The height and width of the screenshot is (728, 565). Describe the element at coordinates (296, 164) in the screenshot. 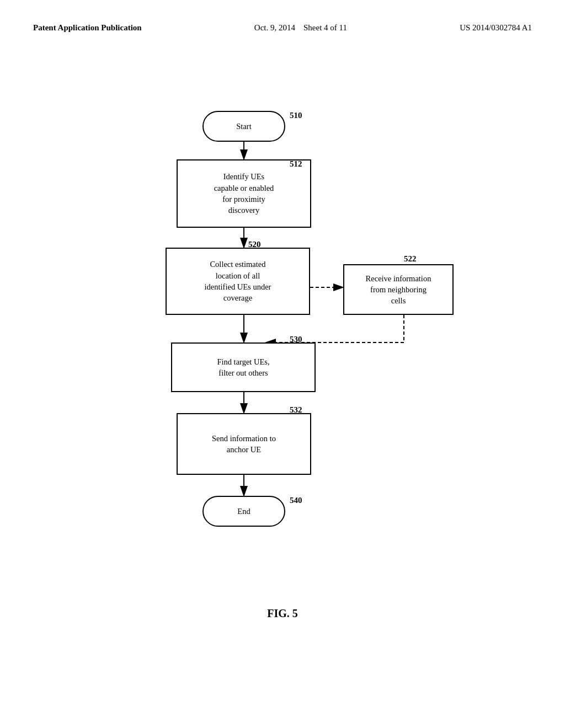

I see `node-512-id: 512` at that location.